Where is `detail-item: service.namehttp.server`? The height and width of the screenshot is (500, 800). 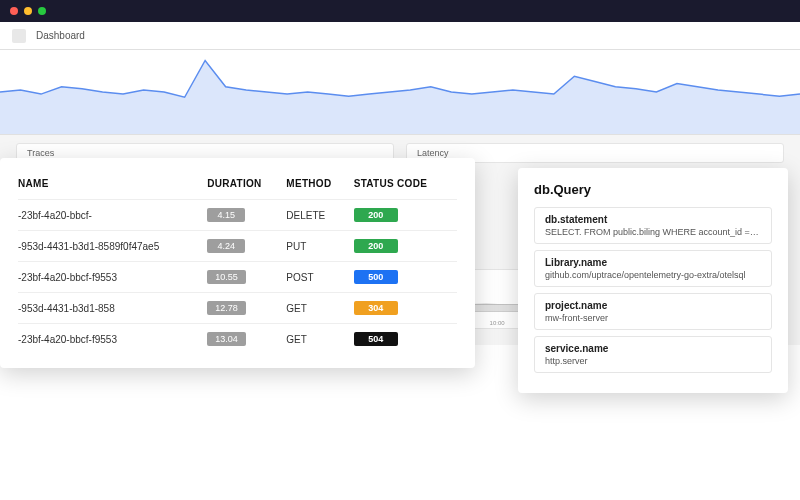 detail-item: service.namehttp.server is located at coordinates (653, 354).